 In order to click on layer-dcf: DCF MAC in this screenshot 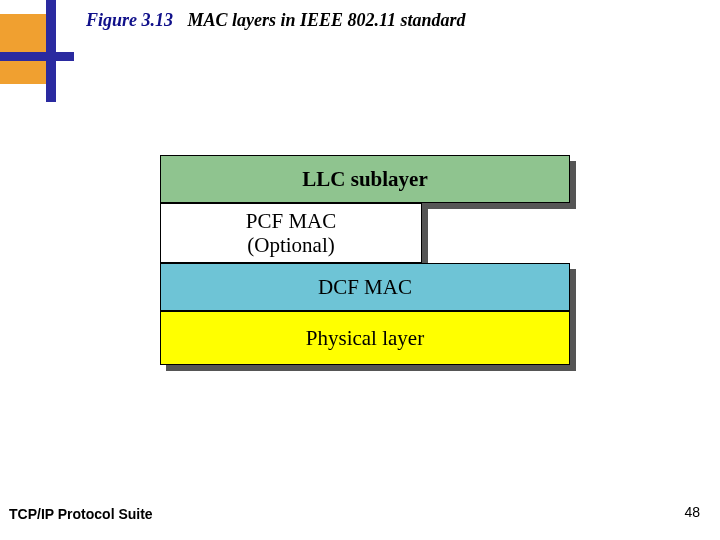, I will do `click(365, 287)`.